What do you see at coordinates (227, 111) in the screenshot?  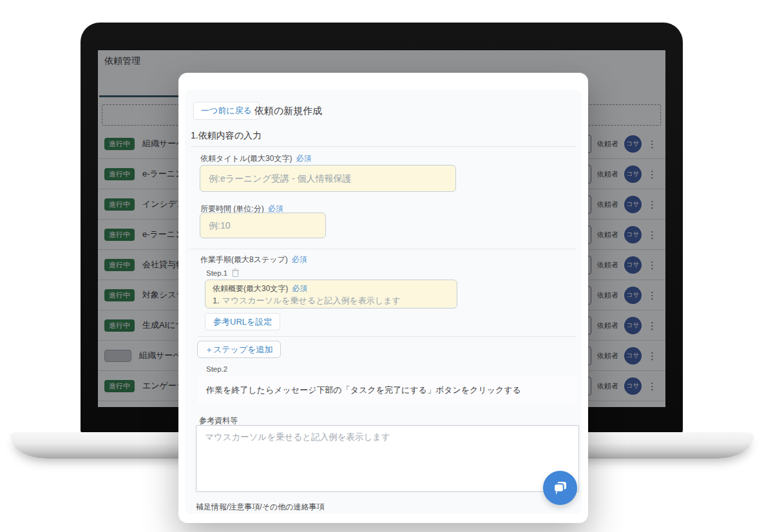 I see `back-button: 一つ前に戻る` at bounding box center [227, 111].